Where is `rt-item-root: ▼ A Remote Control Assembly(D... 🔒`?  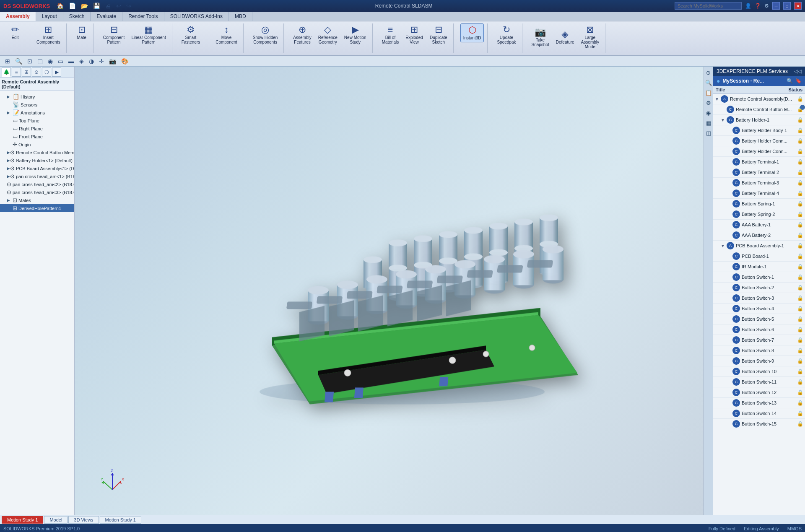 rt-item-root: ▼ A Remote Control Assembly(D... 🔒 is located at coordinates (759, 99).